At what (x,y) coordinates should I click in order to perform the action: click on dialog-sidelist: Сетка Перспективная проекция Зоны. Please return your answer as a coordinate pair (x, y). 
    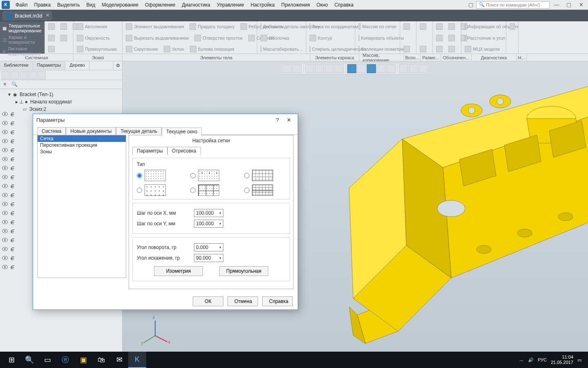
    Looking at the image, I should click on (82, 206).